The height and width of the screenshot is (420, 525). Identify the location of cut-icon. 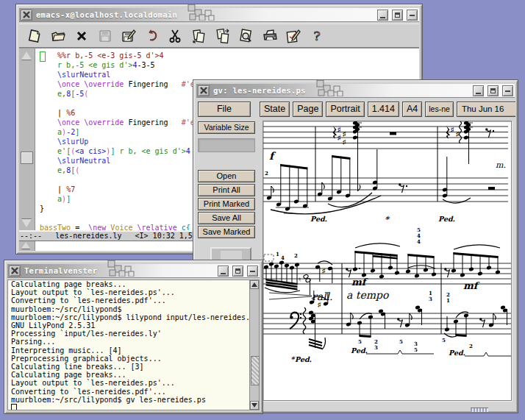
(175, 36).